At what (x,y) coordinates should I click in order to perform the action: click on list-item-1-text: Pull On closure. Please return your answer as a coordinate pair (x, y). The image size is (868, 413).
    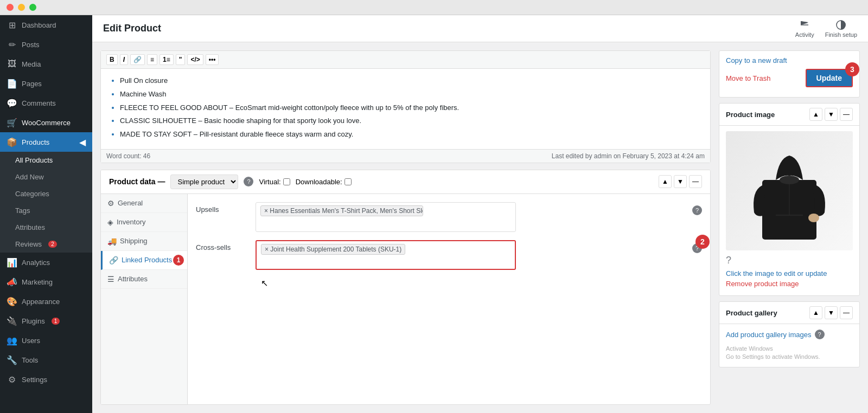
    Looking at the image, I should click on (144, 80).